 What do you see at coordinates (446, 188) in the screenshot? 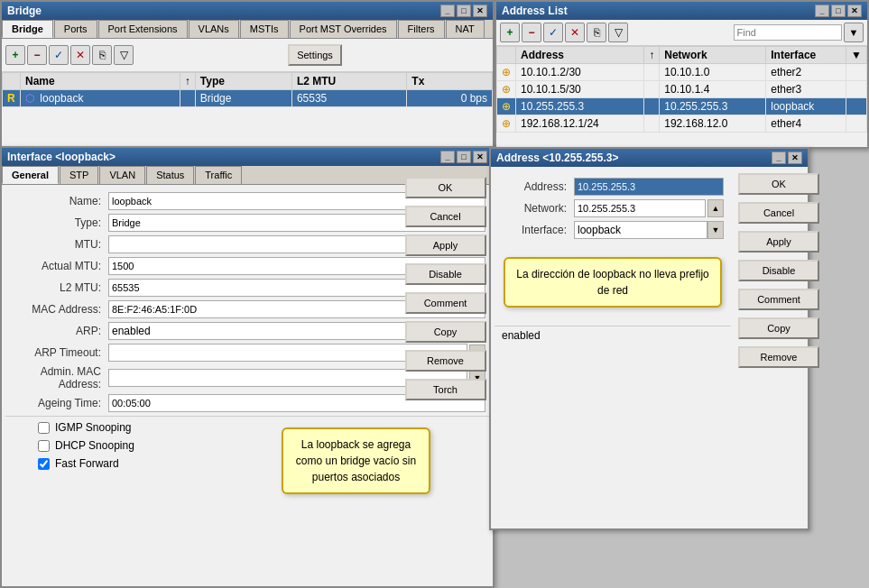
I see `iface-ok-btn: OK` at bounding box center [446, 188].